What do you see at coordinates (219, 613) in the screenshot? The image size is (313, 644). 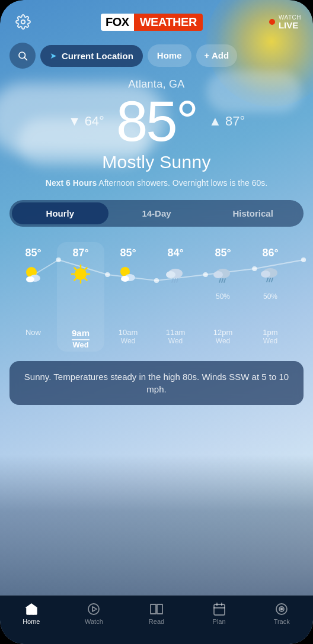 I see `nav-plan: Plan` at bounding box center [219, 613].